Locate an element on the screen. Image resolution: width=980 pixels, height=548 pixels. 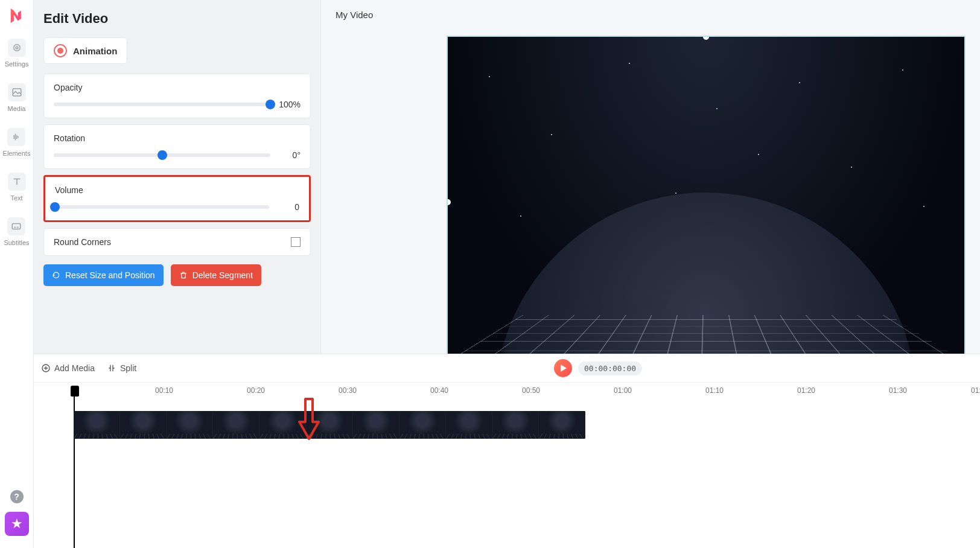
video-title: My Video is located at coordinates (651, 14).